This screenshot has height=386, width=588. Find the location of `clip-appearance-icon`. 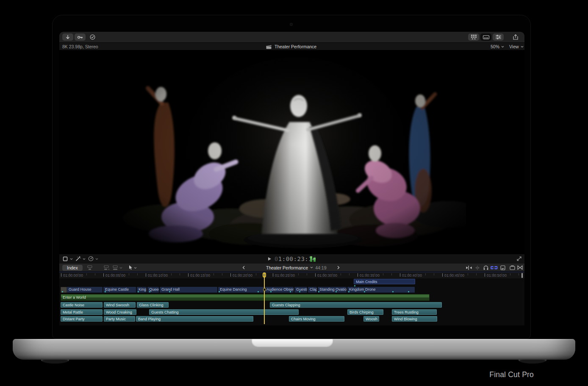

clip-appearance-icon is located at coordinates (503, 268).